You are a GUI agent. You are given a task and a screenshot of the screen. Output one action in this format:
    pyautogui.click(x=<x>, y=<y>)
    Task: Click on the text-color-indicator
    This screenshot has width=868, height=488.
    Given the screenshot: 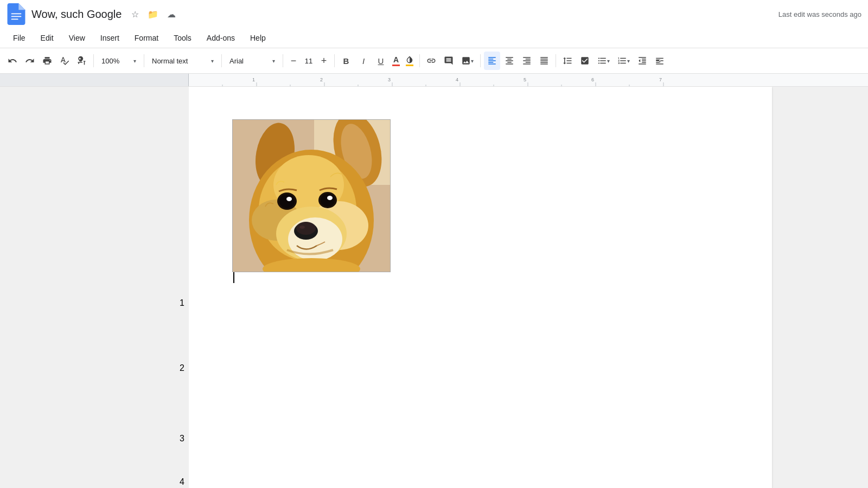 What is the action you would take?
    pyautogui.click(x=396, y=65)
    